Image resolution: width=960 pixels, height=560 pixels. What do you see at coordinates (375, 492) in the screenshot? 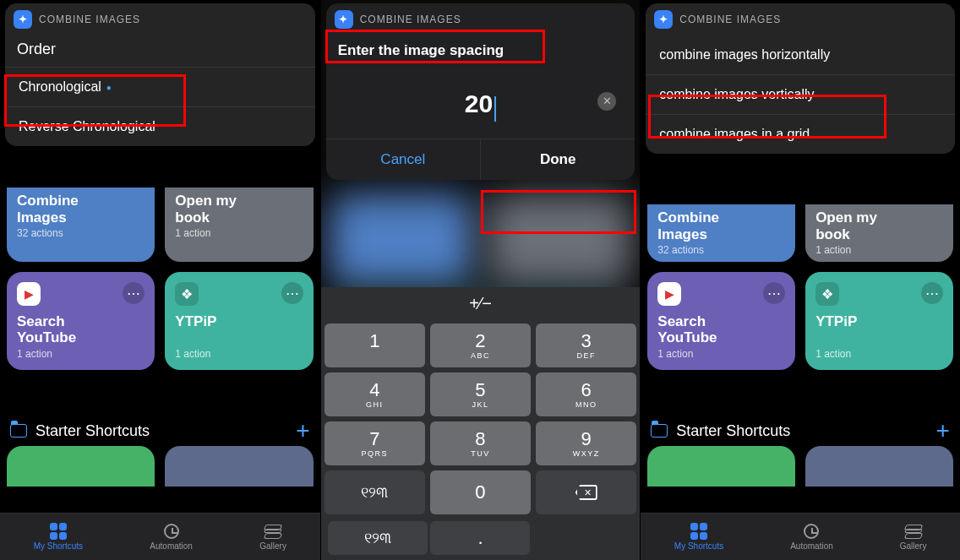
I see `key-alt-script: ୧୨୩` at bounding box center [375, 492].